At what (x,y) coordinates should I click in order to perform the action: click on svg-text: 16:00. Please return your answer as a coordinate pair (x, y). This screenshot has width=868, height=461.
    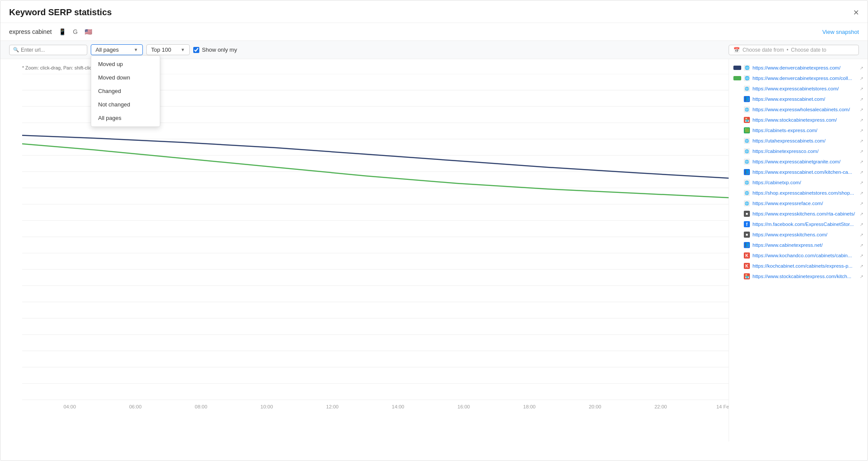
    Looking at the image, I should click on (464, 407).